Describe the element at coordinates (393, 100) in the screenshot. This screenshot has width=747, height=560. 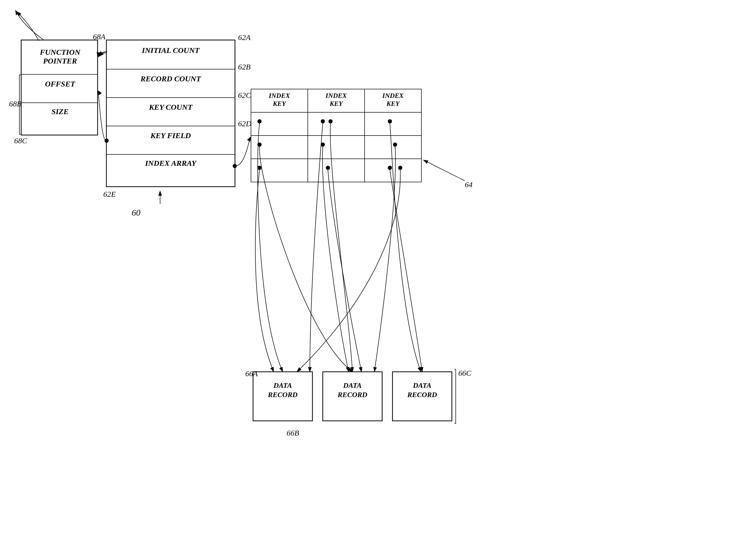
I see `index-key-3-label: INDEXKEY` at that location.